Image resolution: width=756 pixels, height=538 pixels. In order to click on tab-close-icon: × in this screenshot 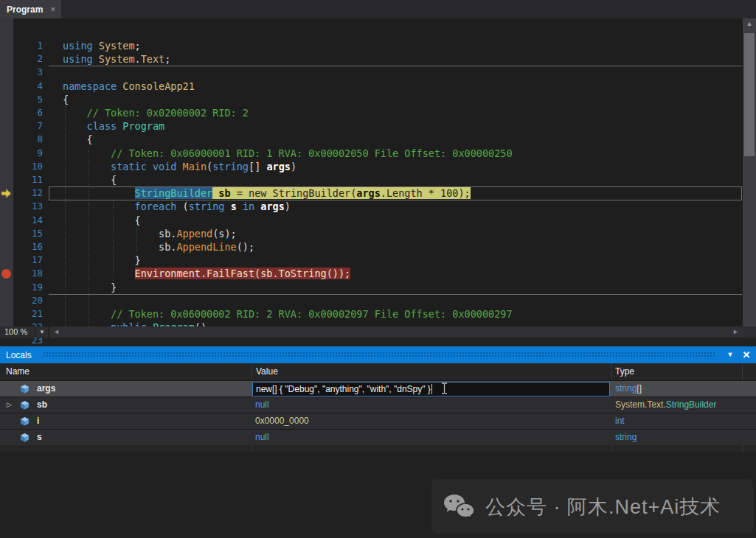, I will do `click(53, 10)`.